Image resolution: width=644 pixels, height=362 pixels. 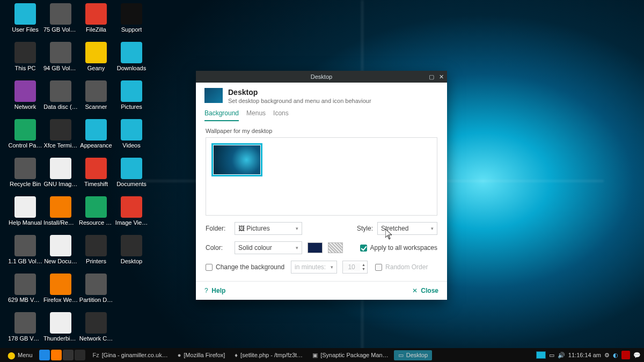 I want to click on desktop-icon: 629 MB Vol…, so click(x=25, y=292).